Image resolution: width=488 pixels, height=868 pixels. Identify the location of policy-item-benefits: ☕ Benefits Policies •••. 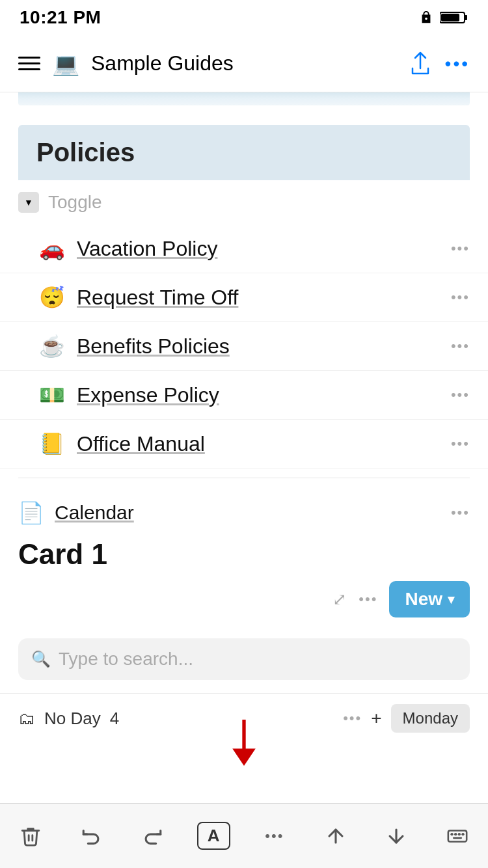
(244, 346).